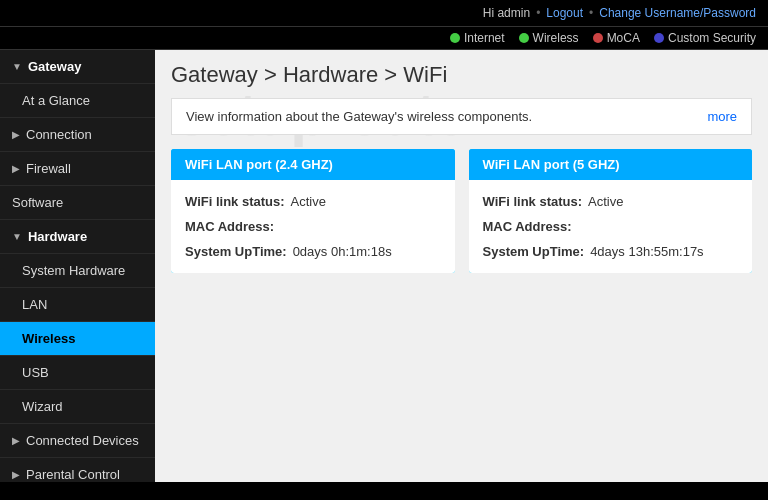 This screenshot has width=768, height=500. Describe the element at coordinates (73, 474) in the screenshot. I see `sidebar-item-label: Parental Control` at that location.